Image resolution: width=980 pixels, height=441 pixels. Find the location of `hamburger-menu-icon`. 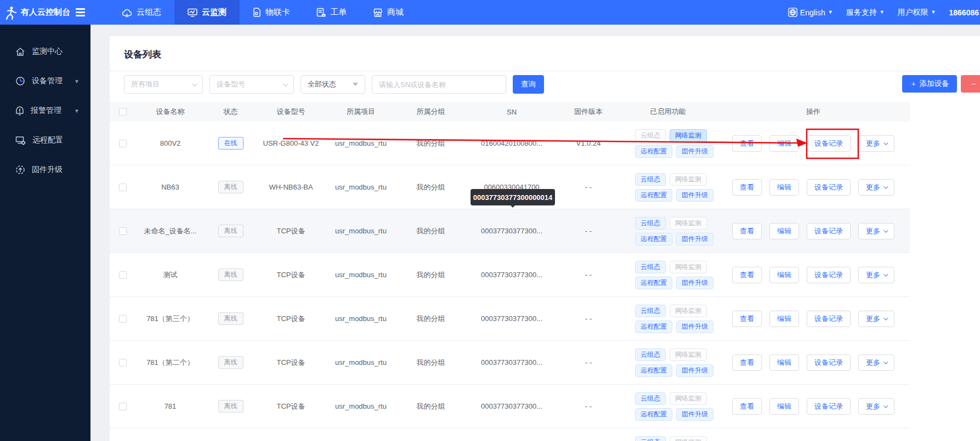

hamburger-menu-icon is located at coordinates (80, 12).